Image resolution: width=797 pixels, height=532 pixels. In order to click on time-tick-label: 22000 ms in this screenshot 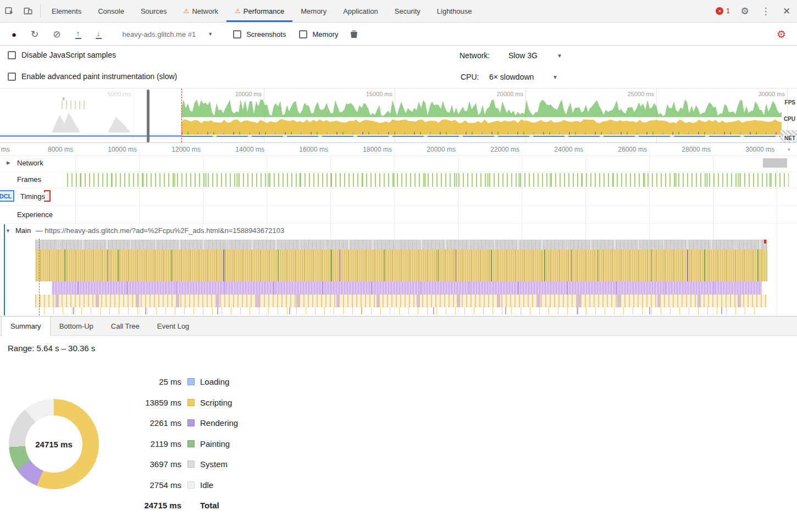, I will do `click(489, 149)`.